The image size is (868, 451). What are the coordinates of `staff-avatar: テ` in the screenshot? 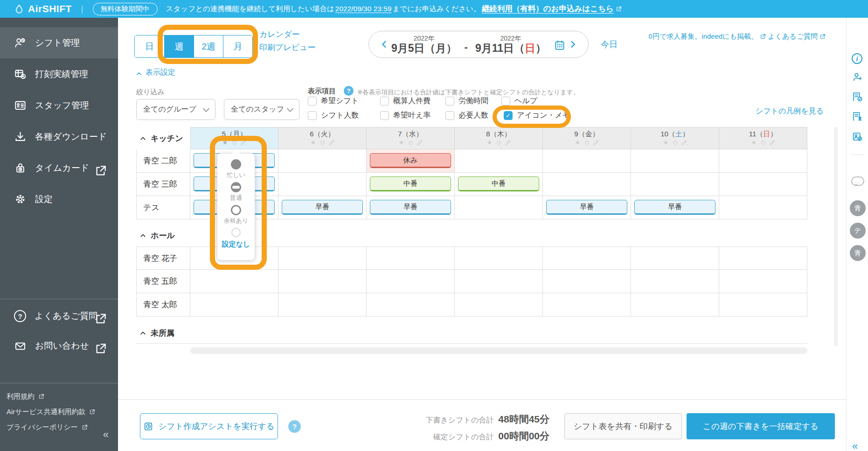 It's located at (858, 231).